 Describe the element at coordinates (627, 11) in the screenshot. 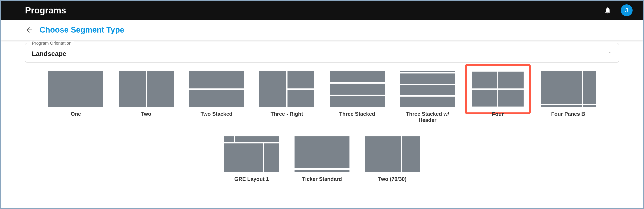

I see `avatar-initial: J` at that location.